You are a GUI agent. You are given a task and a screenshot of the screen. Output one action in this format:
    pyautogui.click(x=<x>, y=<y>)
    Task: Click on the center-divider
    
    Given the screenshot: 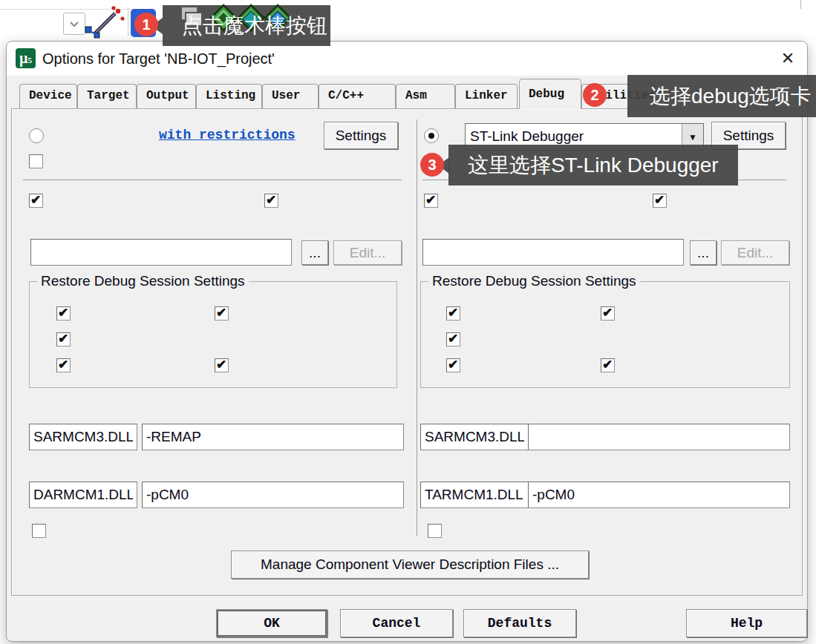 What is the action you would take?
    pyautogui.click(x=417, y=328)
    